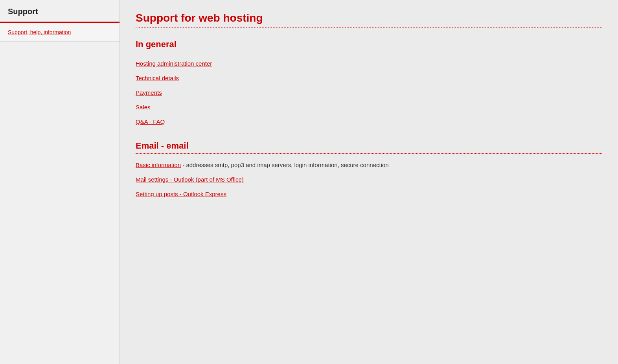  What do you see at coordinates (158, 165) in the screenshot?
I see `link-basic-information: Basic information` at bounding box center [158, 165].